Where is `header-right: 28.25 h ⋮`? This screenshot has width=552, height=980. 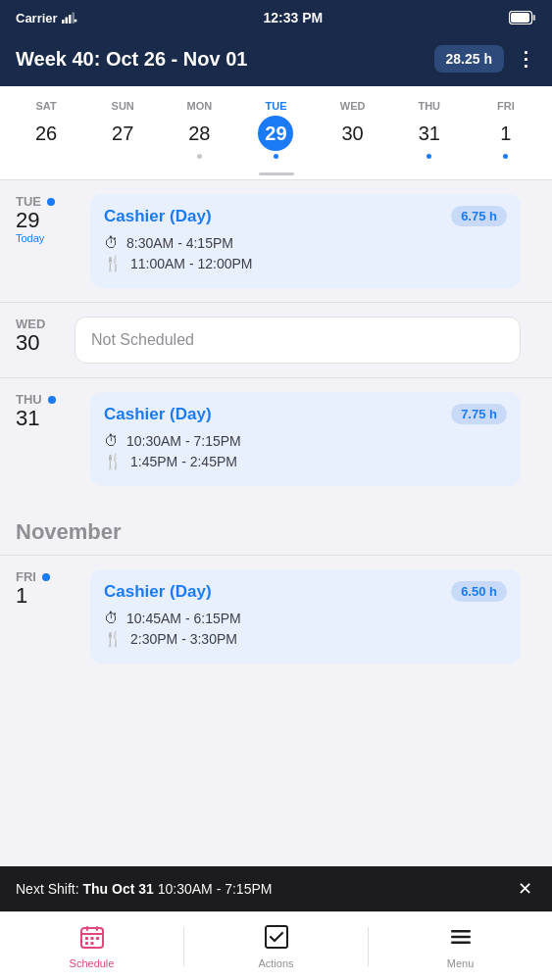
header-right: 28.25 h ⋮ is located at coordinates (485, 59).